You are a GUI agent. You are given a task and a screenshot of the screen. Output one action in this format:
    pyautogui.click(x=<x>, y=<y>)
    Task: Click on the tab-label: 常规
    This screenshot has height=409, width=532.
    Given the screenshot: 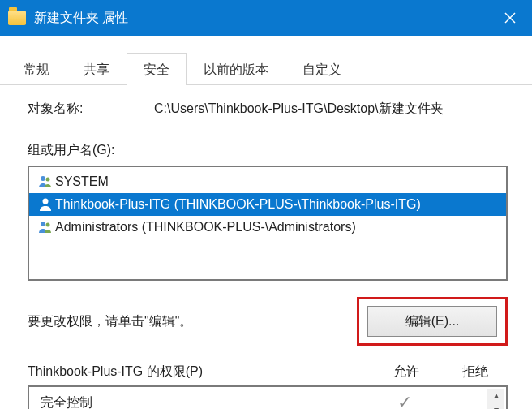 What is the action you would take?
    pyautogui.click(x=36, y=70)
    